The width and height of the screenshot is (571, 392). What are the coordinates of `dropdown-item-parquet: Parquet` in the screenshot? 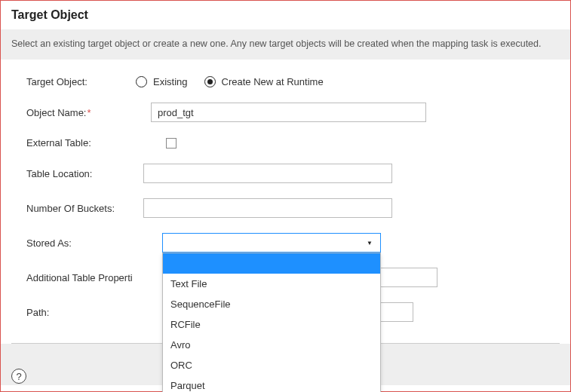 It's located at (272, 384).